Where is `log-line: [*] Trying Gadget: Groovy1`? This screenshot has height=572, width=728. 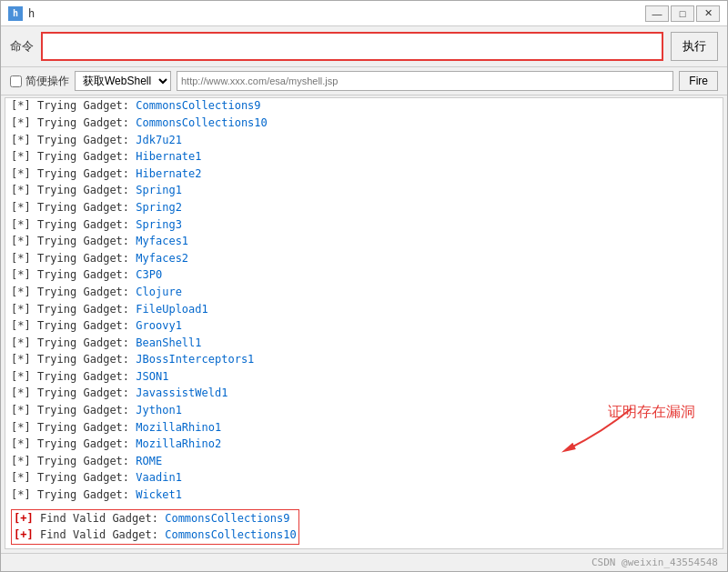 log-line: [*] Trying Gadget: Groovy1 is located at coordinates (364, 326).